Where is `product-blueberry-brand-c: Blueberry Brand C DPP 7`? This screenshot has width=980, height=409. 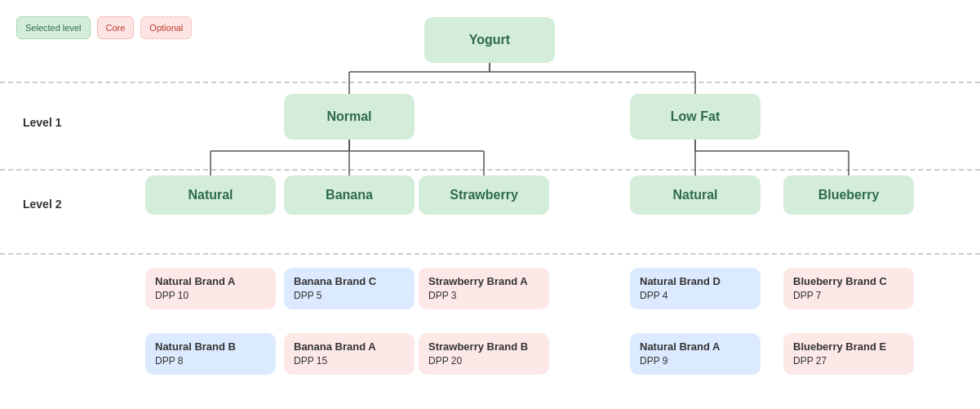 product-blueberry-brand-c: Blueberry Brand C DPP 7 is located at coordinates (849, 289).